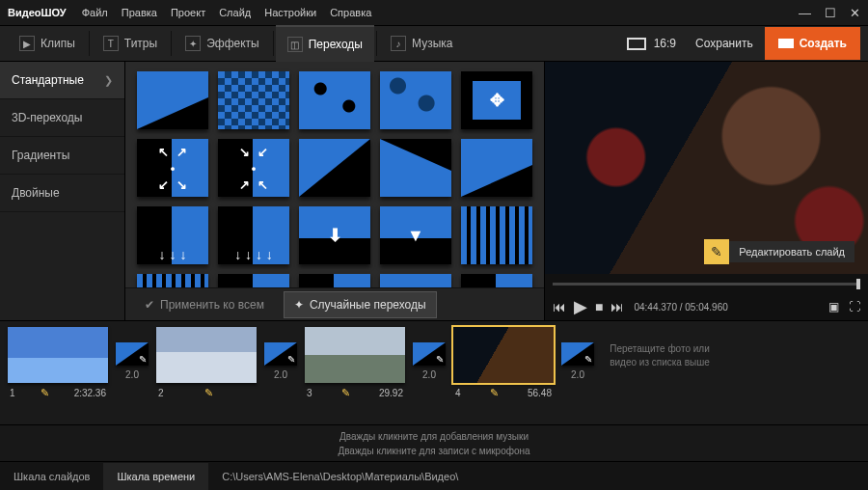 The width and height of the screenshot is (868, 490). I want to click on menu-slide: Слайд, so click(235, 13).